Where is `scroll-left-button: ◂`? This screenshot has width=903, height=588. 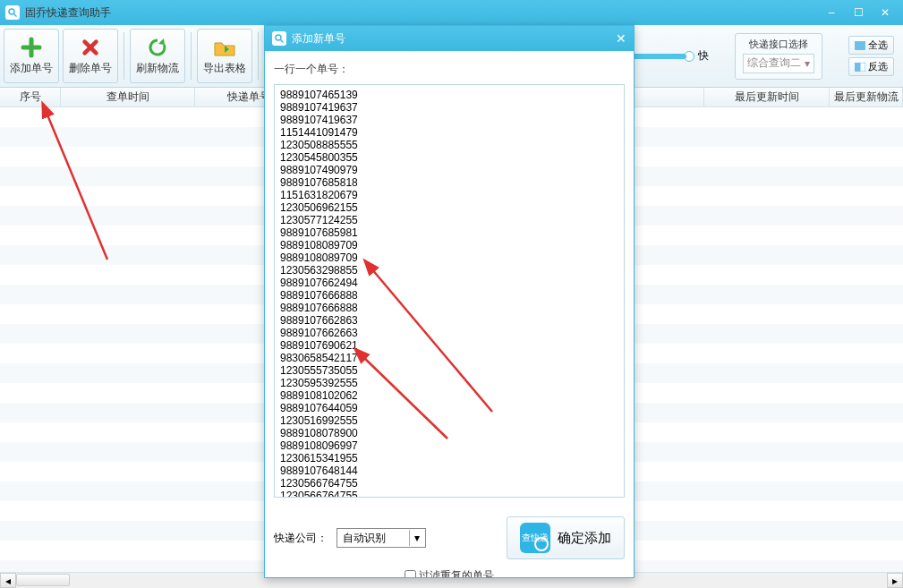
scroll-left-button: ◂ is located at coordinates (8, 580).